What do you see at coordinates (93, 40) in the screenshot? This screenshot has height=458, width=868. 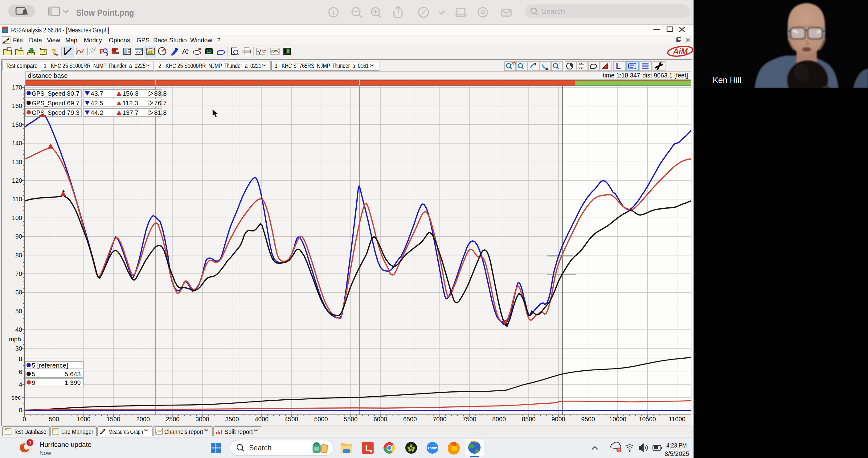 I see `svg-text: Modify` at bounding box center [93, 40].